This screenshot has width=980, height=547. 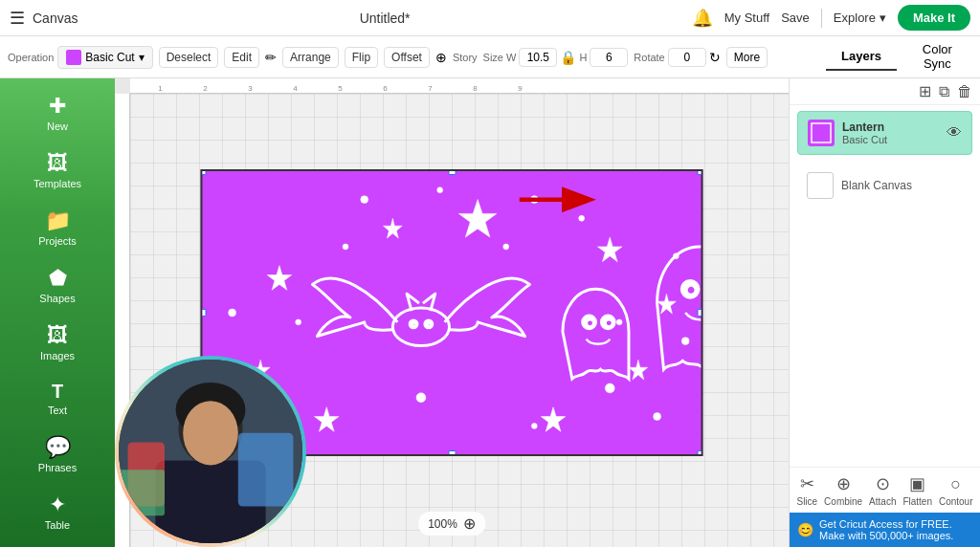 What do you see at coordinates (609, 57) in the screenshot?
I see `height-input` at bounding box center [609, 57].